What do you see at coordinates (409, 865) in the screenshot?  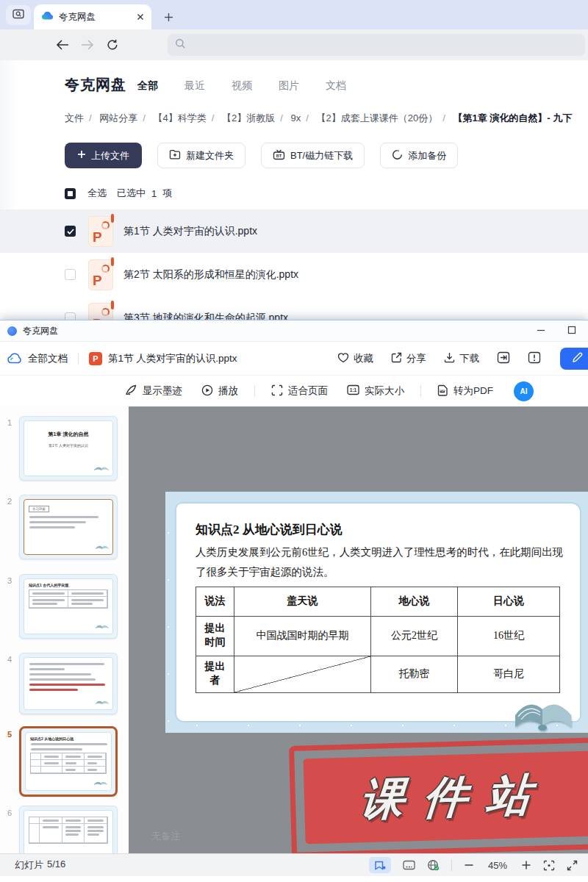 I see `notes-panel-button` at bounding box center [409, 865].